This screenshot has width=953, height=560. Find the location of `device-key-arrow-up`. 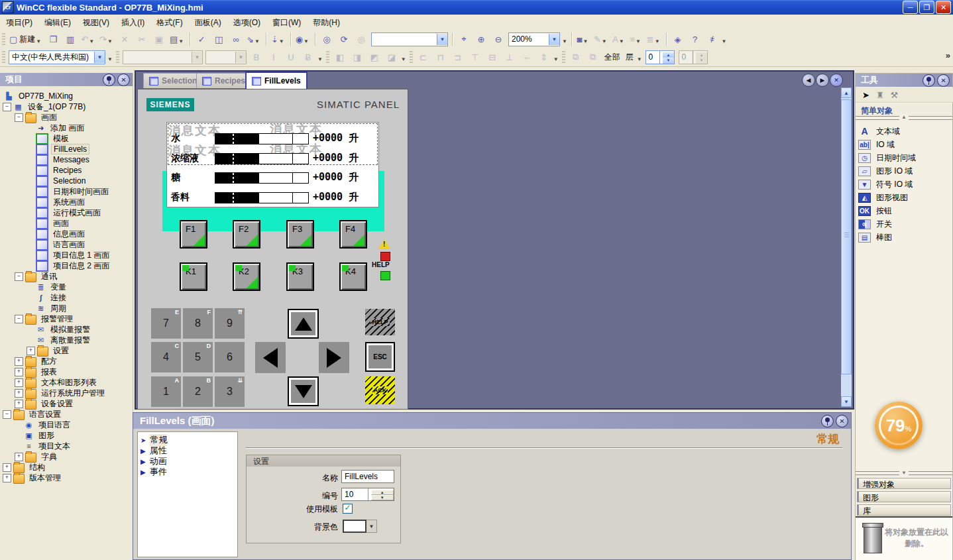

device-key-arrow-up is located at coordinates (304, 323).